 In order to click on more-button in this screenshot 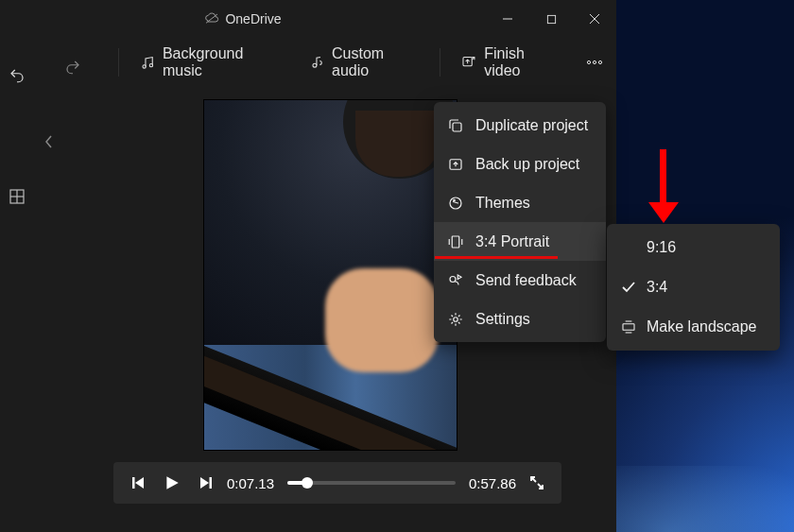, I will do `click(595, 62)`.